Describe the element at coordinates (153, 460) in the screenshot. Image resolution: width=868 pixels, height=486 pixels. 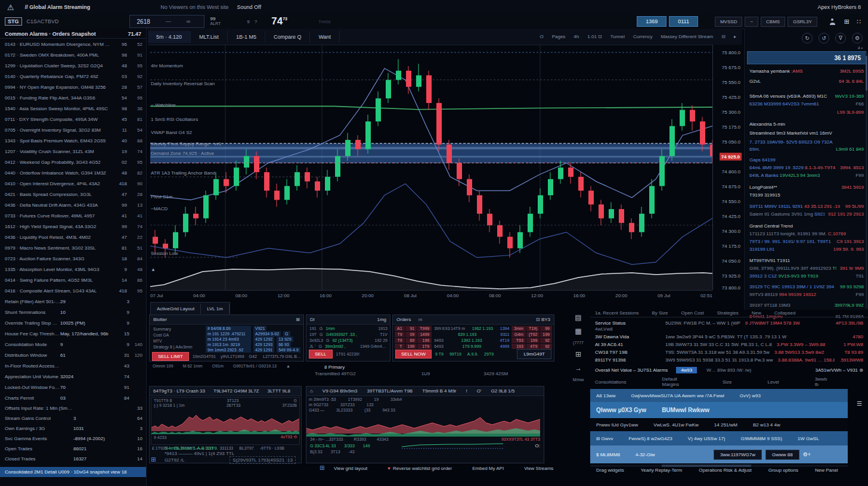
I see `minichart1-corner-icon: ⊞` at that location.